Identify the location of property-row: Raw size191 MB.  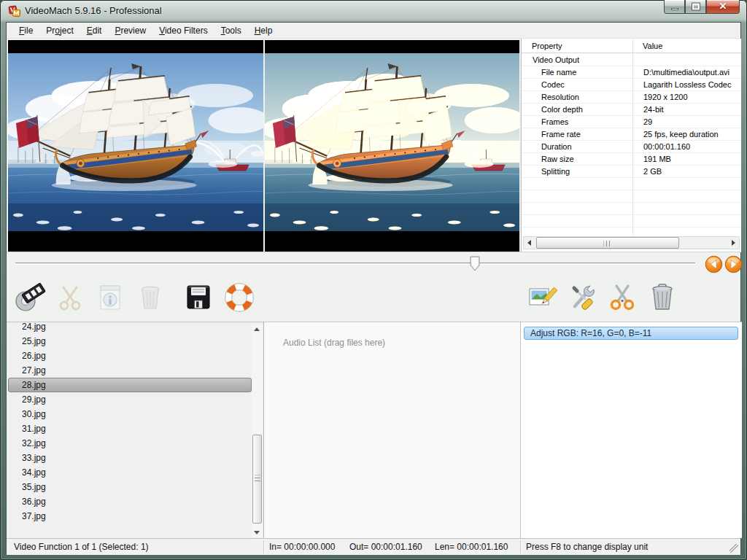
(632, 159).